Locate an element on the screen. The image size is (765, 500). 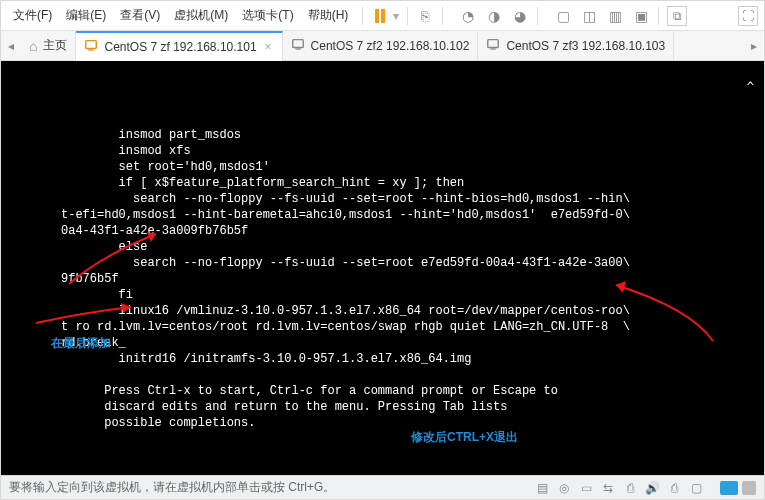
tab-label: 主页 is located at coordinates (55, 46).